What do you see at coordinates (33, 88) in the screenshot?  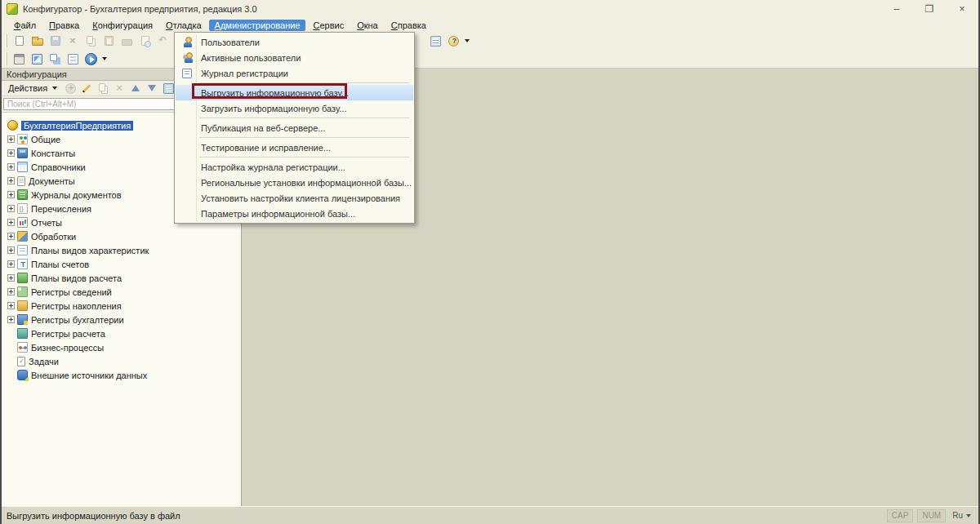 I see `actions-button: Действия` at bounding box center [33, 88].